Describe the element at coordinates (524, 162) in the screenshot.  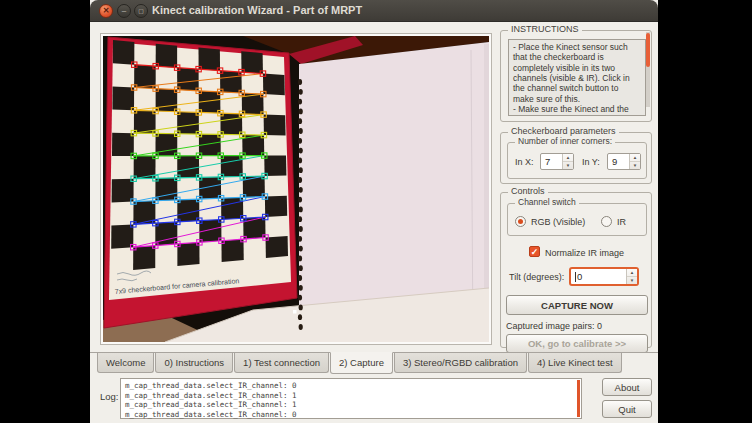
I see `in-x-label: In X:` at that location.